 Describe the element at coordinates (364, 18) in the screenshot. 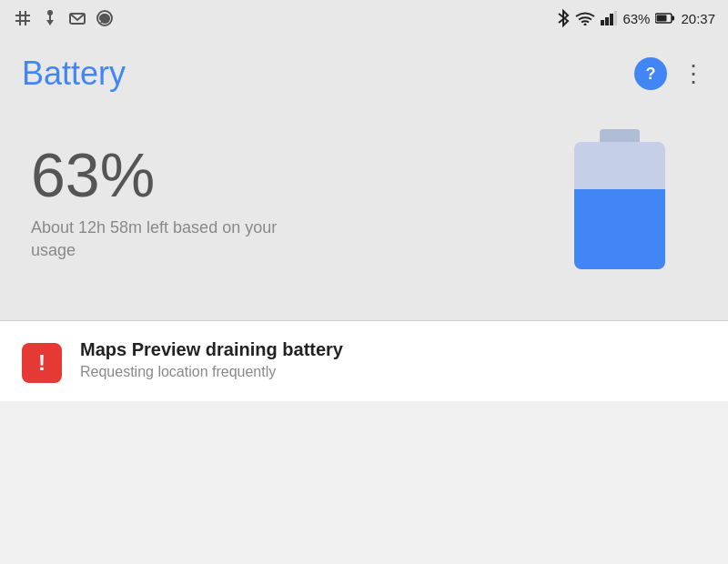

I see `status-bar: 63% 20:37` at that location.